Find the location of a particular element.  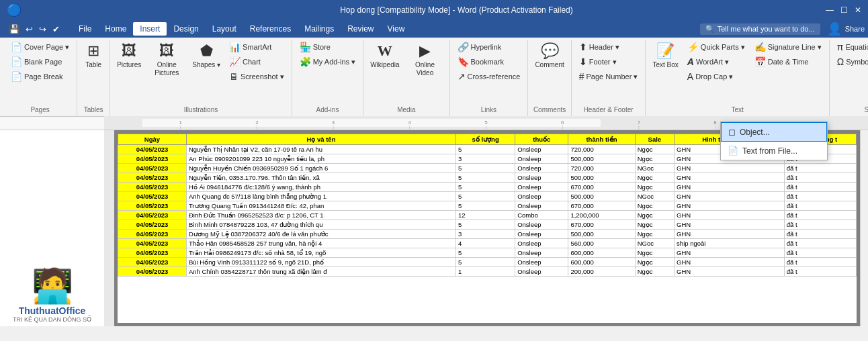

pictures-icon: 🖼 is located at coordinates (129, 51).